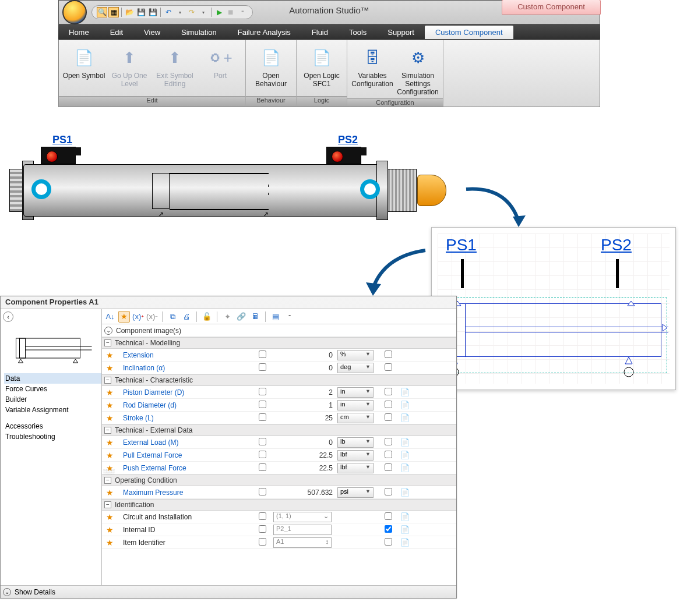 The height and width of the screenshot is (616, 687). What do you see at coordinates (184, 493) in the screenshot?
I see `property-label: Maximum Pressure` at bounding box center [184, 493].